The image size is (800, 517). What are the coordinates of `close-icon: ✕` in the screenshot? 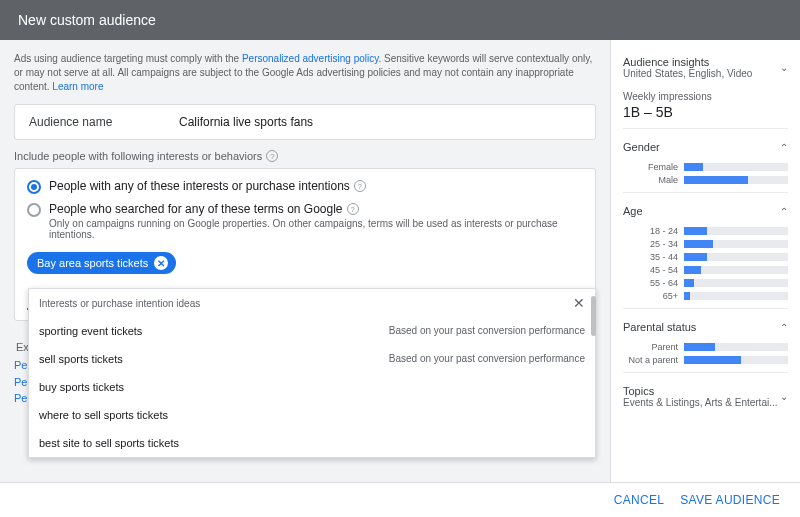 It's located at (579, 303).